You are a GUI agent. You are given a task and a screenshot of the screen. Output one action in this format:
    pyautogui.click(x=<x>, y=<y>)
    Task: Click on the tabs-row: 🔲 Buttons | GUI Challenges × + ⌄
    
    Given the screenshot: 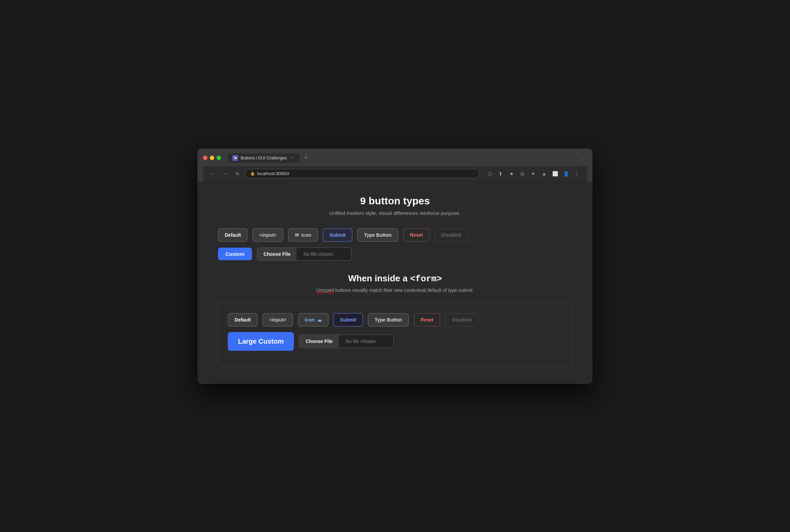 What is the action you would take?
    pyautogui.click(x=407, y=158)
    